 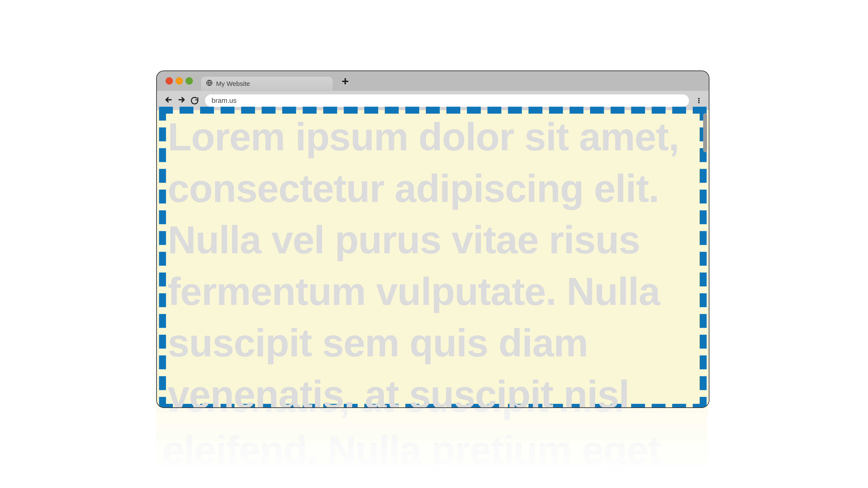 What do you see at coordinates (168, 100) in the screenshot?
I see `back-button` at bounding box center [168, 100].